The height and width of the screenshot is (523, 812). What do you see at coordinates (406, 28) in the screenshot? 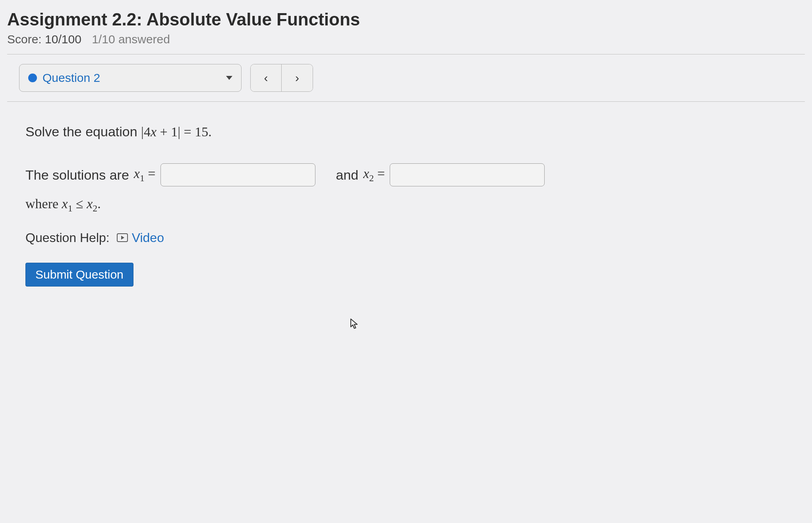
I see `assignment-header: Assignment 2.2: Absolute Value Functions…` at bounding box center [406, 28].